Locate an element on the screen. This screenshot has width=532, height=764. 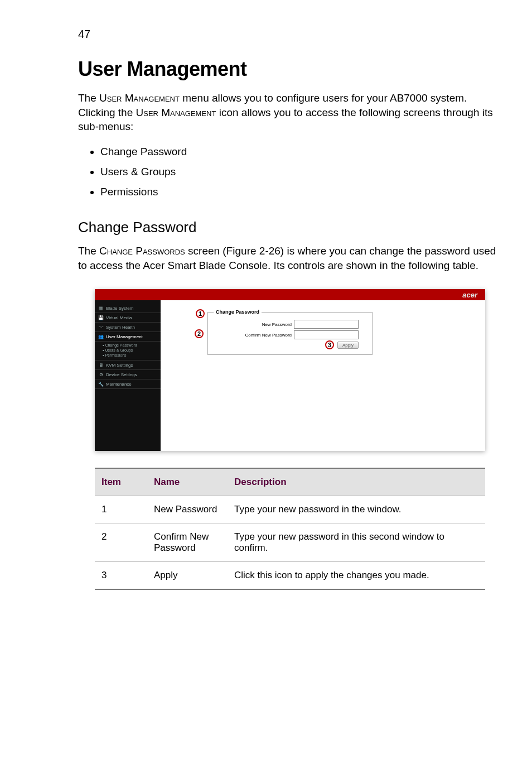
heading-user-management: User Management is located at coordinates (288, 69).